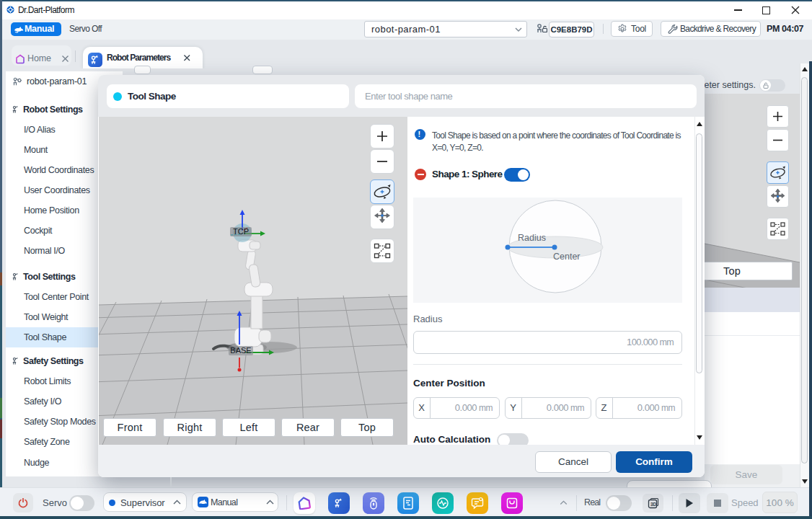 The height and width of the screenshot is (519, 812). I want to click on svg-text: TCP, so click(241, 231).